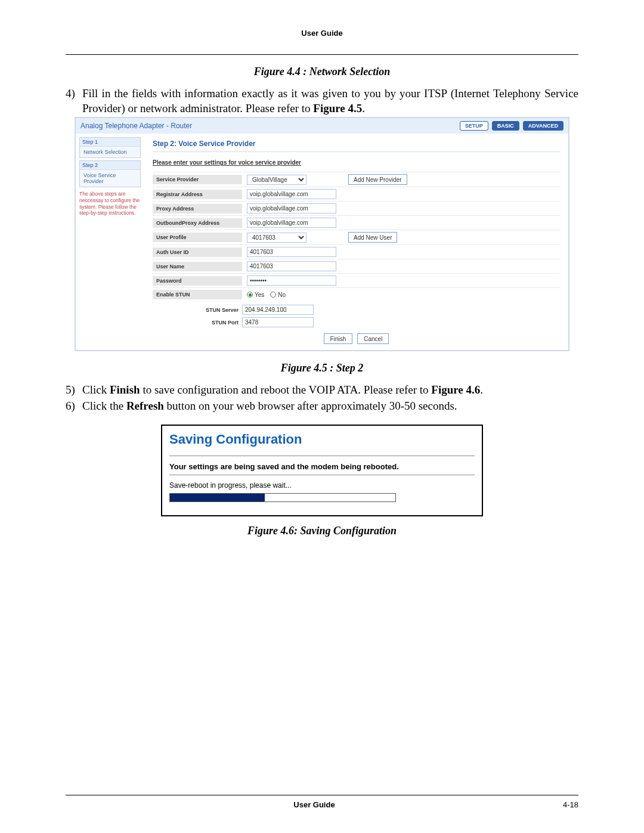 The height and width of the screenshot is (833, 644). What do you see at coordinates (278, 310) in the screenshot?
I see `input-stun-server` at bounding box center [278, 310].